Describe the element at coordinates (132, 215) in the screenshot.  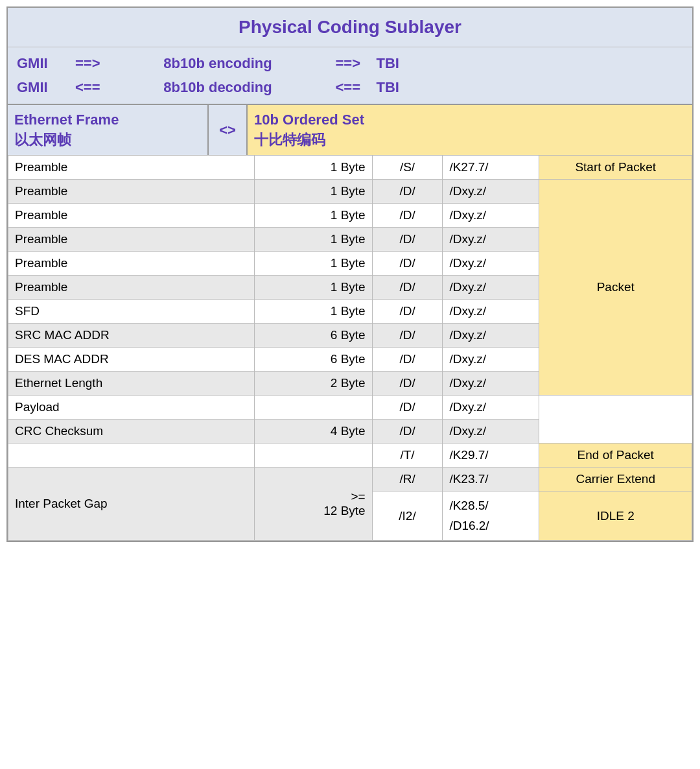
I see `row-name-2: Preamble` at that location.